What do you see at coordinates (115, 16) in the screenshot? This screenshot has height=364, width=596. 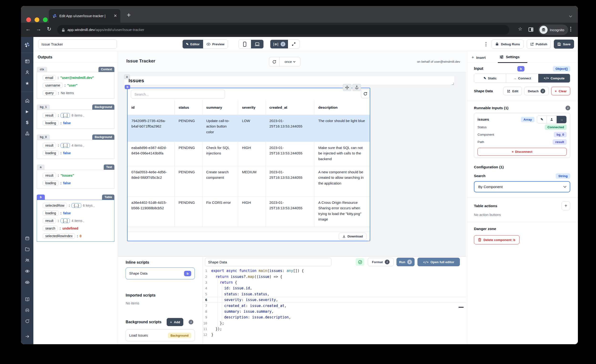 I see `tab-close-icon: ✕` at bounding box center [115, 16].